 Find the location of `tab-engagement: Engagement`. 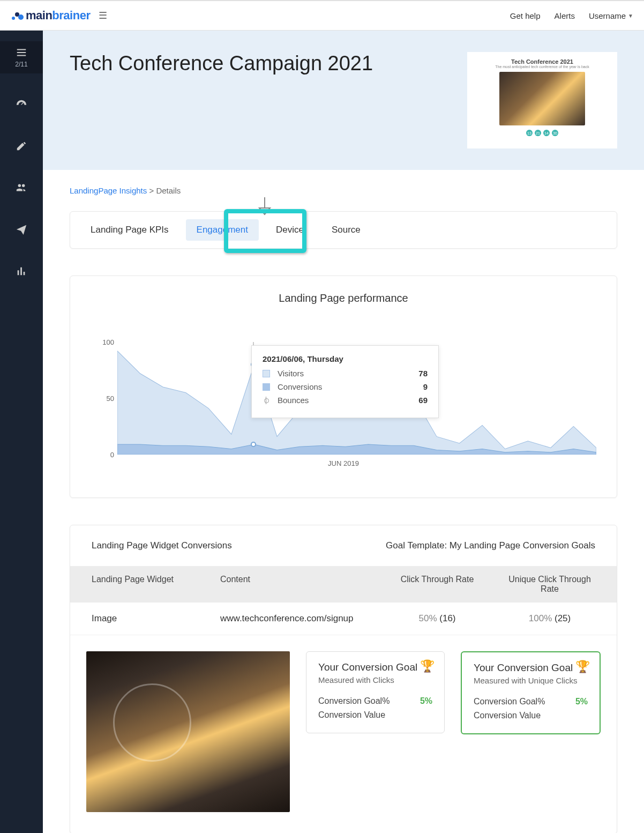

tab-engagement: Engagement is located at coordinates (222, 230).